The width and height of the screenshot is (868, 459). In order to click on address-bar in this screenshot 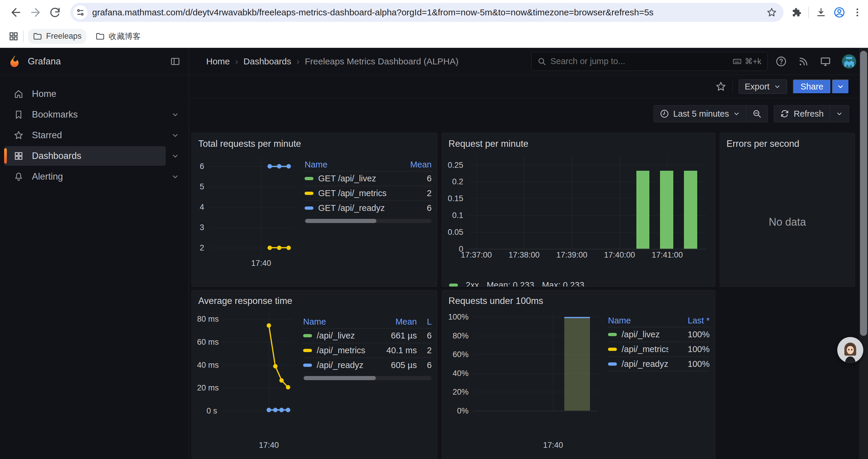, I will do `click(427, 12)`.